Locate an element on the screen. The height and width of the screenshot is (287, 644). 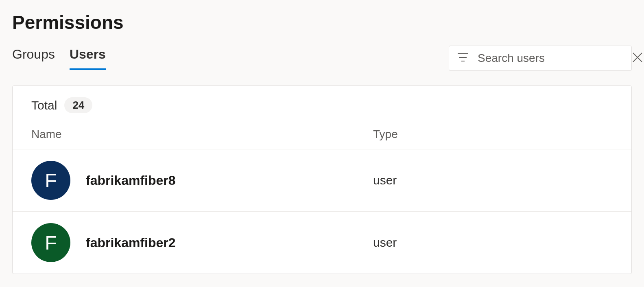
column-header-name: Name is located at coordinates (202, 134).